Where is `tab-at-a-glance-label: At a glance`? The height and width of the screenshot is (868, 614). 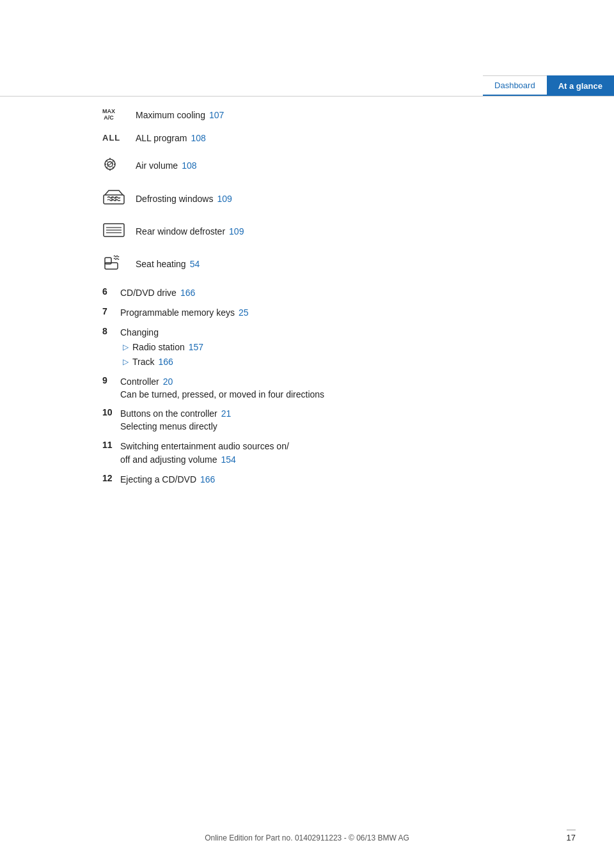 tab-at-a-glance-label: At a glance is located at coordinates (581, 86).